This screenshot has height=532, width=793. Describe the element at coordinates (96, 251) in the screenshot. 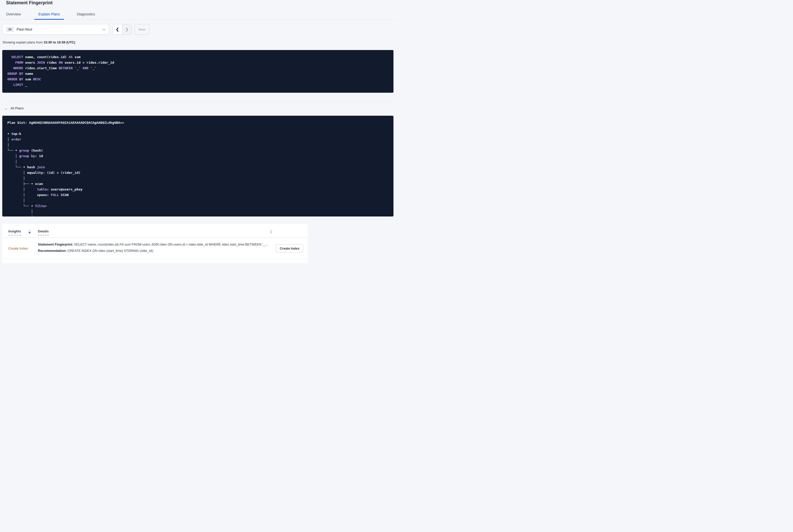

I see `detail-recommendation: Recommendation: CREATE INDEX ON rides (s…` at that location.